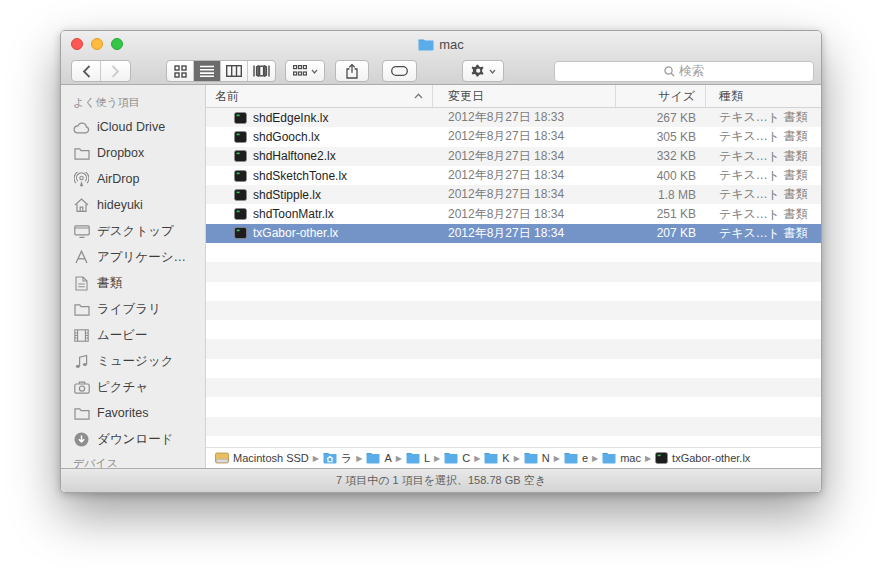 This screenshot has height=572, width=882. What do you see at coordinates (133, 439) in the screenshot?
I see `sidebar-item: ダウンロード` at bounding box center [133, 439].